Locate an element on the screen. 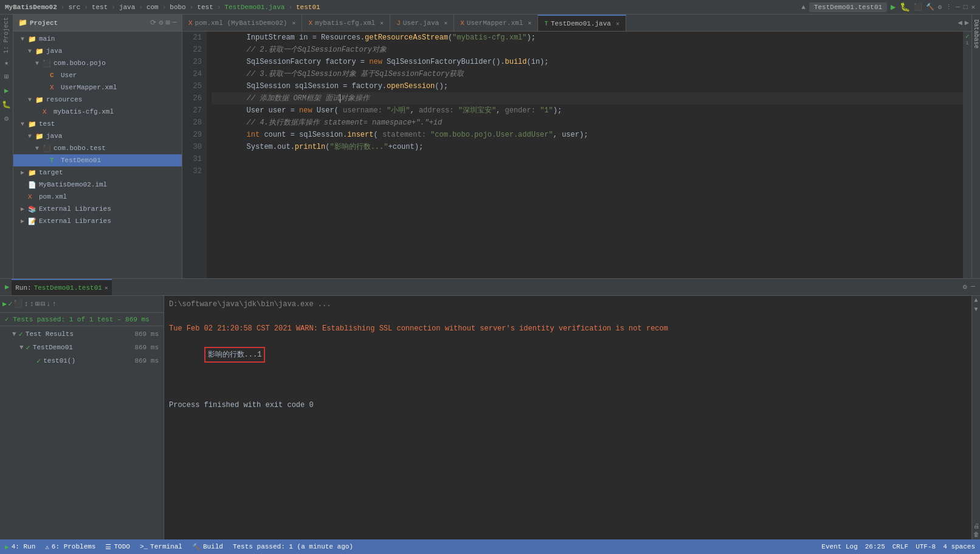 The image size is (980, 554). close-run-tab: ✕ is located at coordinates (106, 288).